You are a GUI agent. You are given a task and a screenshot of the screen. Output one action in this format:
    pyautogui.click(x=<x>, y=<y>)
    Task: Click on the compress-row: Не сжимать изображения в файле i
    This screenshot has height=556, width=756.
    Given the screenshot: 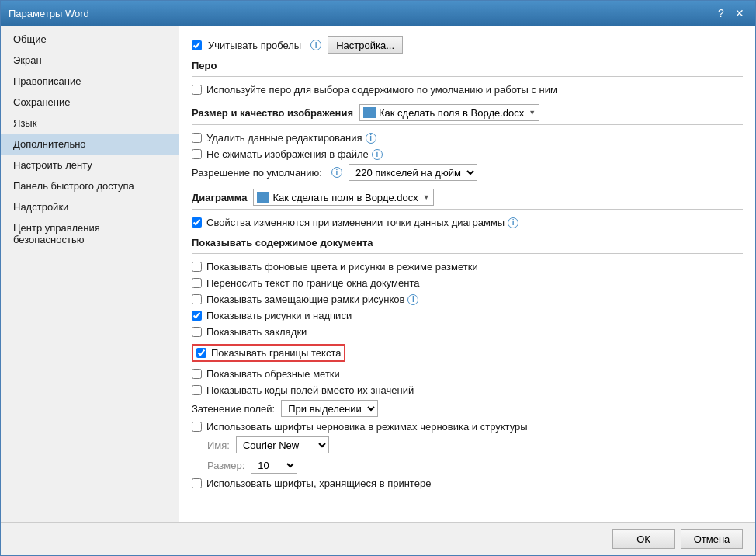 What is the action you would take?
    pyautogui.click(x=467, y=154)
    